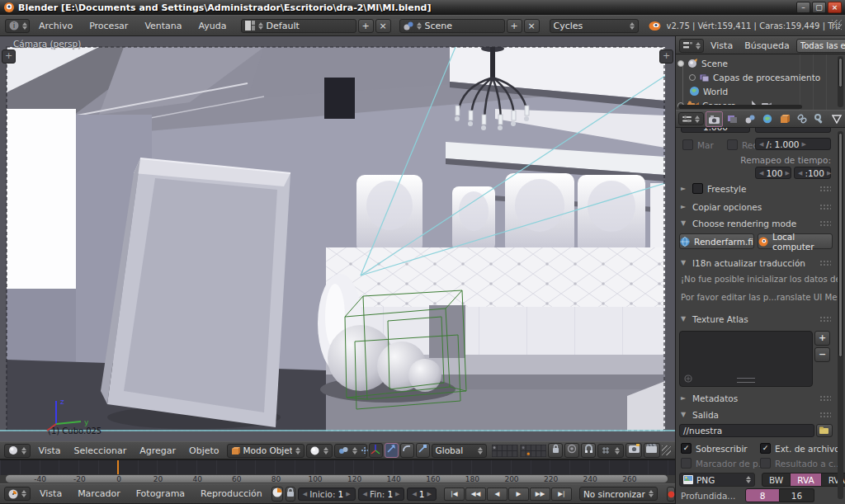  I want to click on frame-start-field: ◀ Inicio: 1 ▶, so click(327, 494).